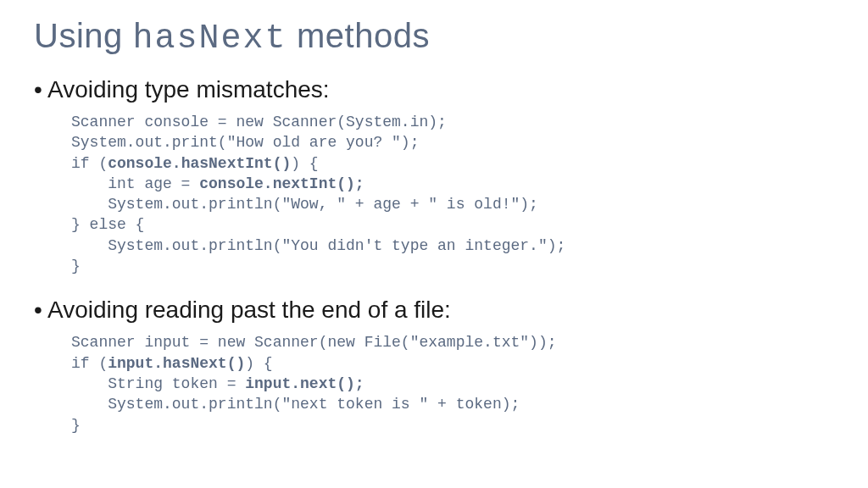 The image size is (868, 488). What do you see at coordinates (453, 404) in the screenshot?
I see `code-line: System.out.println("next token is " + to…` at bounding box center [453, 404].